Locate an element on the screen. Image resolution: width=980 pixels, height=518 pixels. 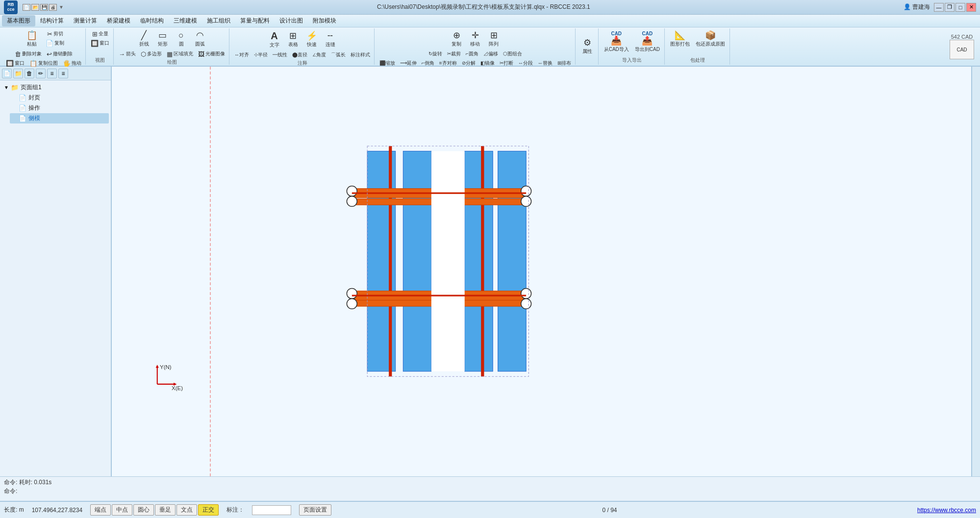
copy-btn: 📄复制 is located at coordinates (55, 43).